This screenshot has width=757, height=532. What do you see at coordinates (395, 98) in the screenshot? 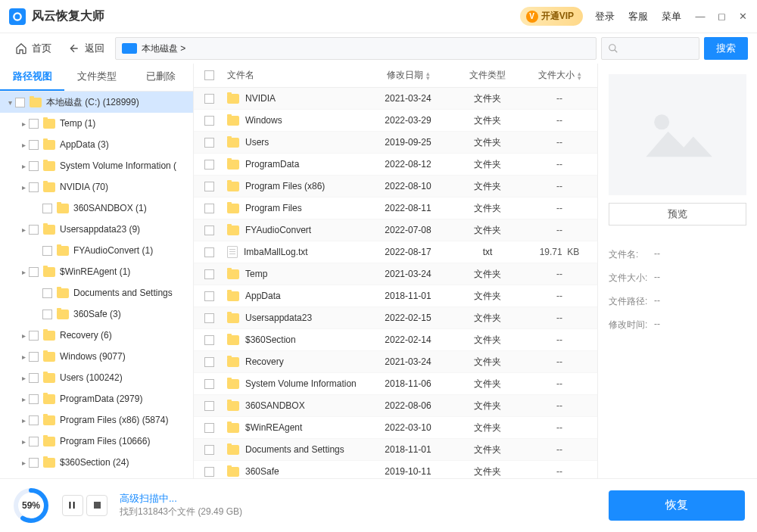
I see `file-row: NVIDIA2021-03-24文件夹--` at bounding box center [395, 98].